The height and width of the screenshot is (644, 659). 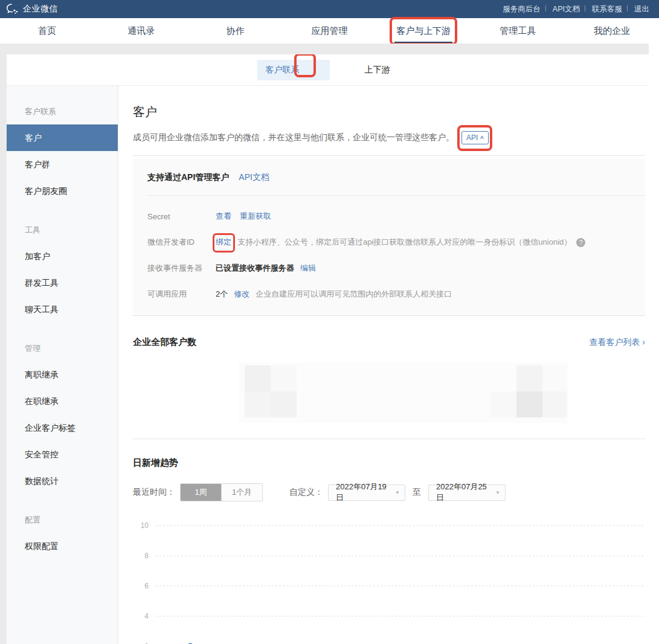 I want to click on app-title: 企业微信, so click(x=40, y=9).